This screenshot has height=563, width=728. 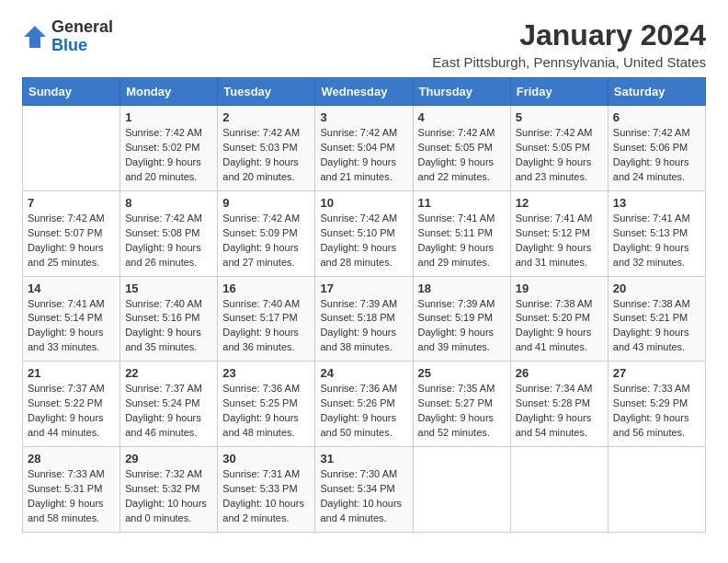 What do you see at coordinates (259, 317) in the screenshot?
I see `sunset: Sunset: 5:17 PM` at bounding box center [259, 317].